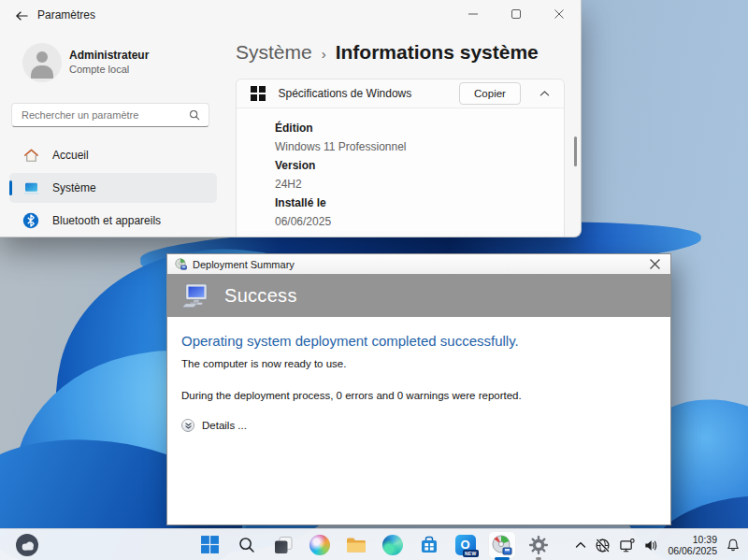 The width and height of the screenshot is (748, 560). Describe the element at coordinates (400, 158) in the screenshot. I see `windows-specs-card: Spécifications de Windows Copier Édition…` at that location.